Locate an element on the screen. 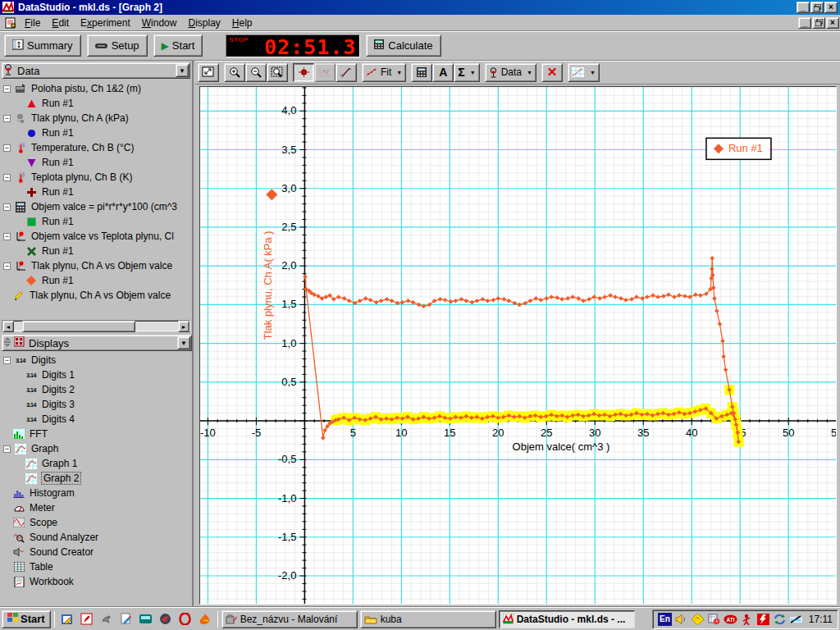  child-close-button: × is located at coordinates (833, 23).